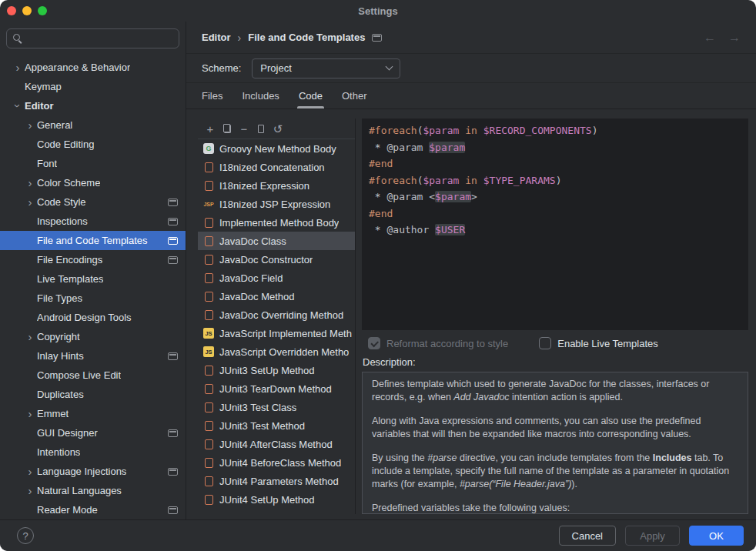 The image size is (756, 551). What do you see at coordinates (92, 337) in the screenshot?
I see `sidebar-item-copyright: ›Copyright` at bounding box center [92, 337].